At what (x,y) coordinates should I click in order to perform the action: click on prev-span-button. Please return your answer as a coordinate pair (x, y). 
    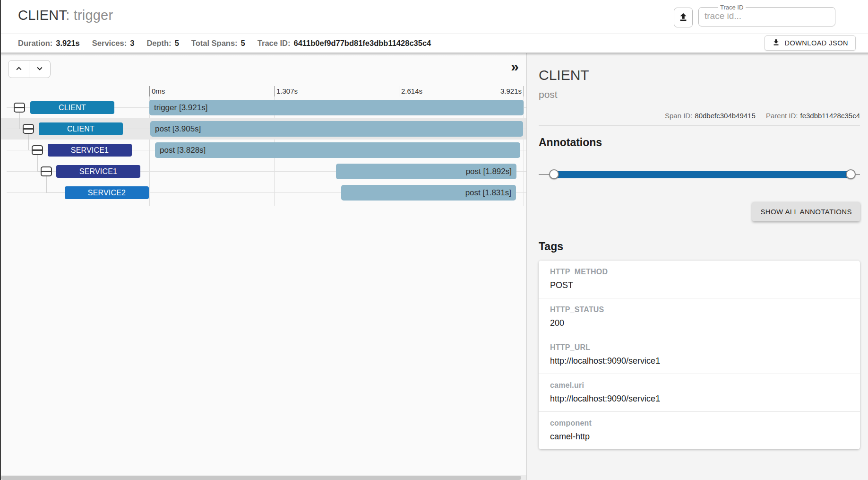
    Looking at the image, I should click on (19, 69).